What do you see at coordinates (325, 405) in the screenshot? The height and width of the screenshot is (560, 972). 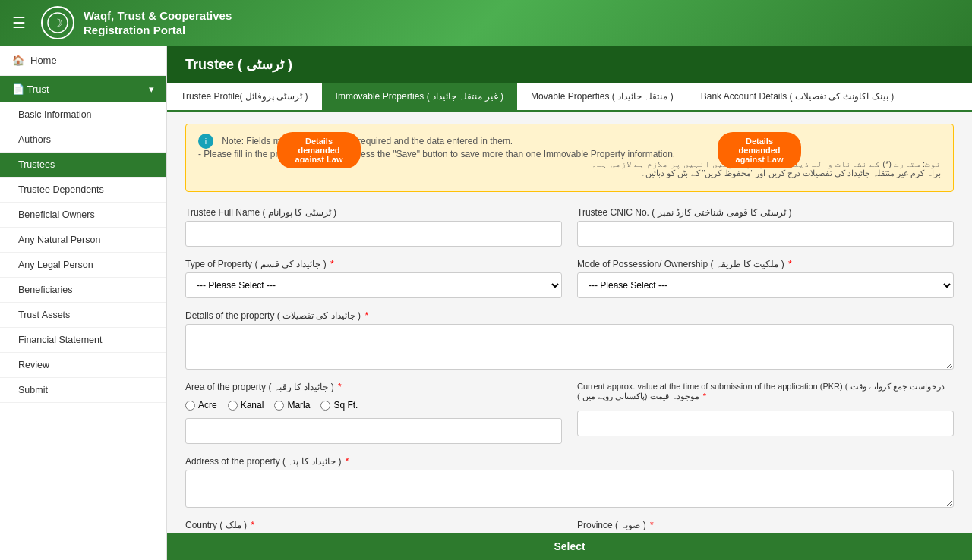 I see `radio-sqft-input` at bounding box center [325, 405].